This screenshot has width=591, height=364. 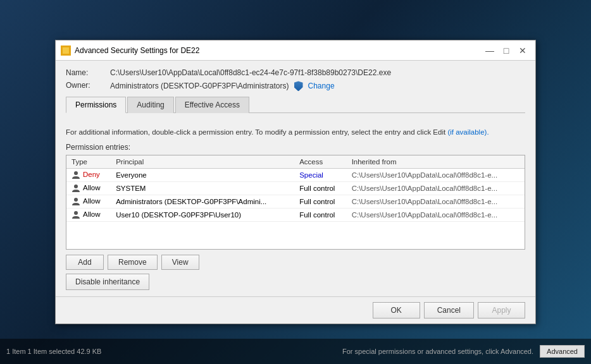 What do you see at coordinates (151, 105) in the screenshot?
I see `tab-auditing: Auditing` at bounding box center [151, 105].